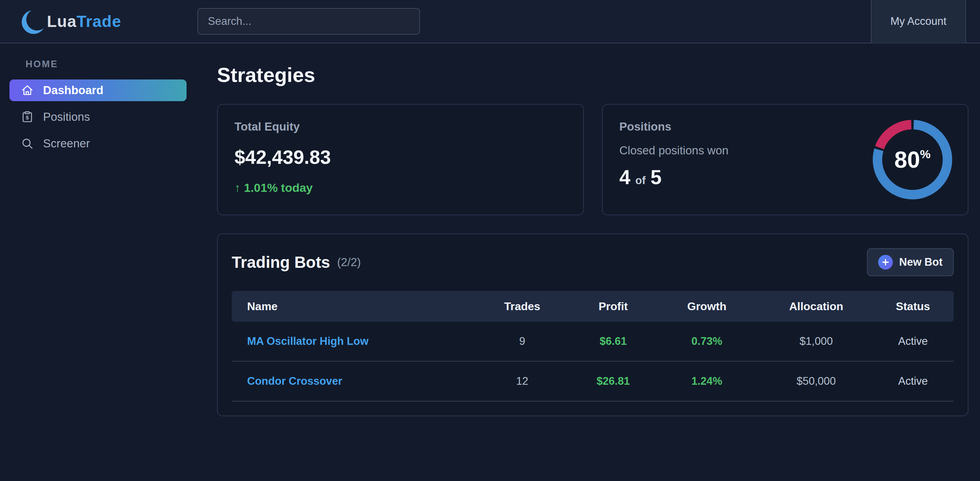 The height and width of the screenshot is (481, 980). Describe the element at coordinates (656, 177) in the screenshot. I see `positions-total-count: 5` at that location.